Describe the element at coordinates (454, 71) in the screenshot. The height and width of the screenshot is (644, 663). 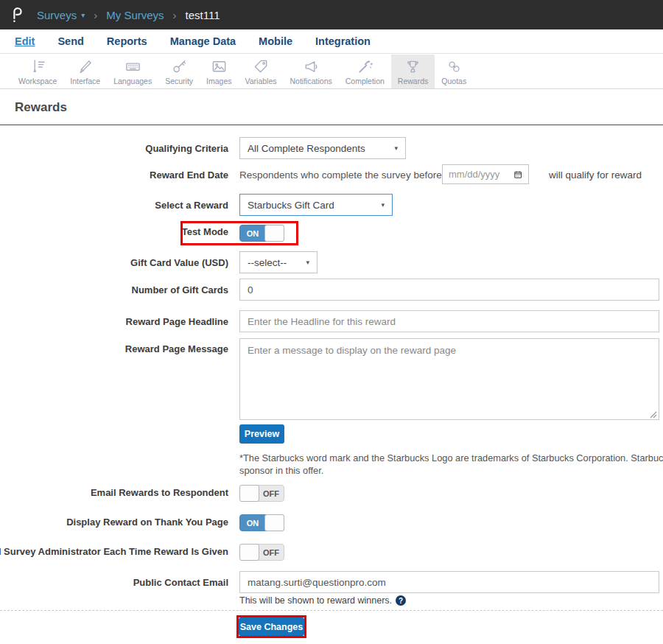
I see `toolbar-item-quotas: Quotas` at that location.